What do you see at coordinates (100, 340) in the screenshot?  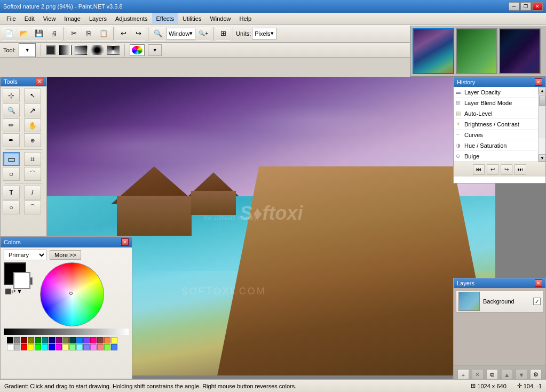 I see `palette-darkred` at bounding box center [100, 340].